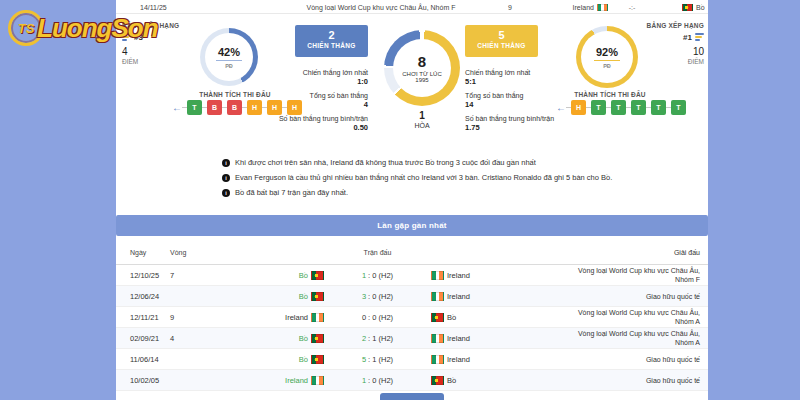 Image resolution: width=800 pixels, height=400 pixels. I want to click on match-score: 2: 1 (H2), so click(378, 338).